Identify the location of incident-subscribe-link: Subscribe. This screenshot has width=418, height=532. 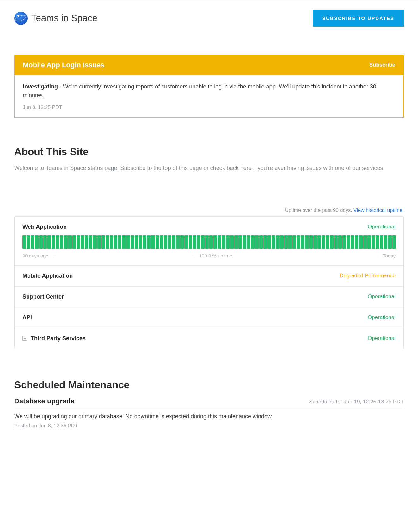
(382, 65).